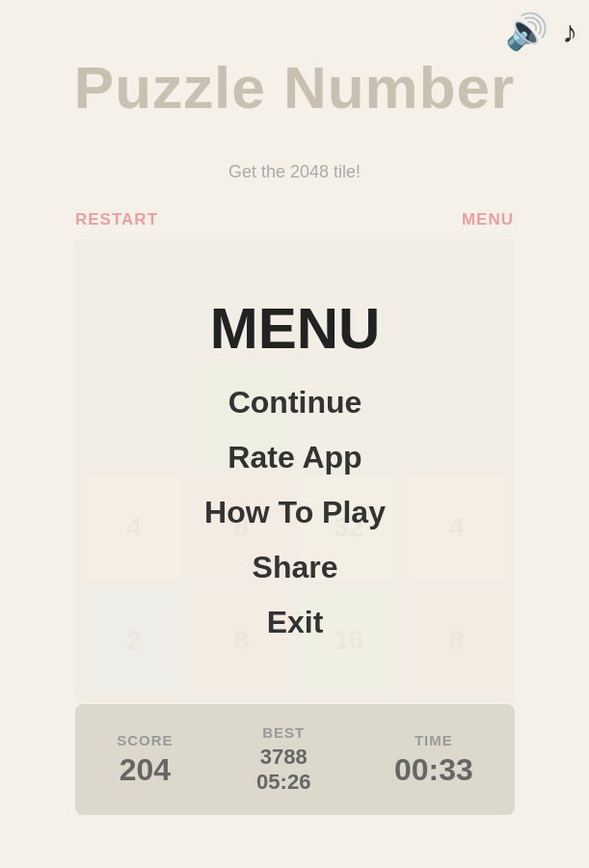 The image size is (589, 868). Describe the element at coordinates (570, 33) in the screenshot. I see `music-icon: ♪` at that location.